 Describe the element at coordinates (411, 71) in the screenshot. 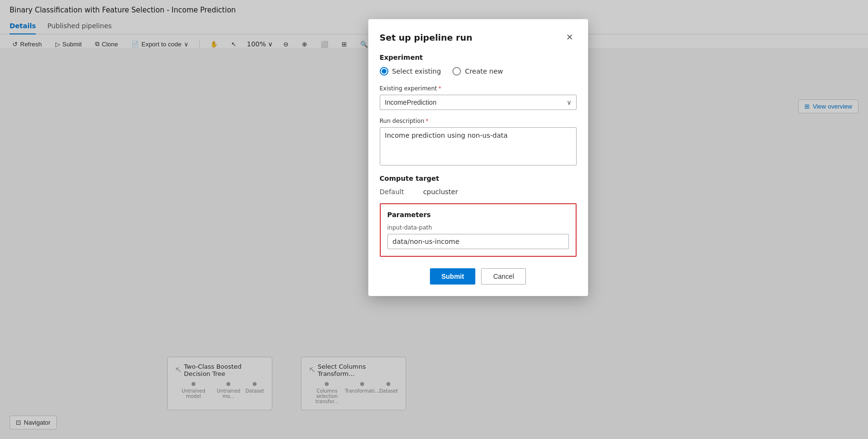

I see `radio-select-existing: Select existing` at that location.